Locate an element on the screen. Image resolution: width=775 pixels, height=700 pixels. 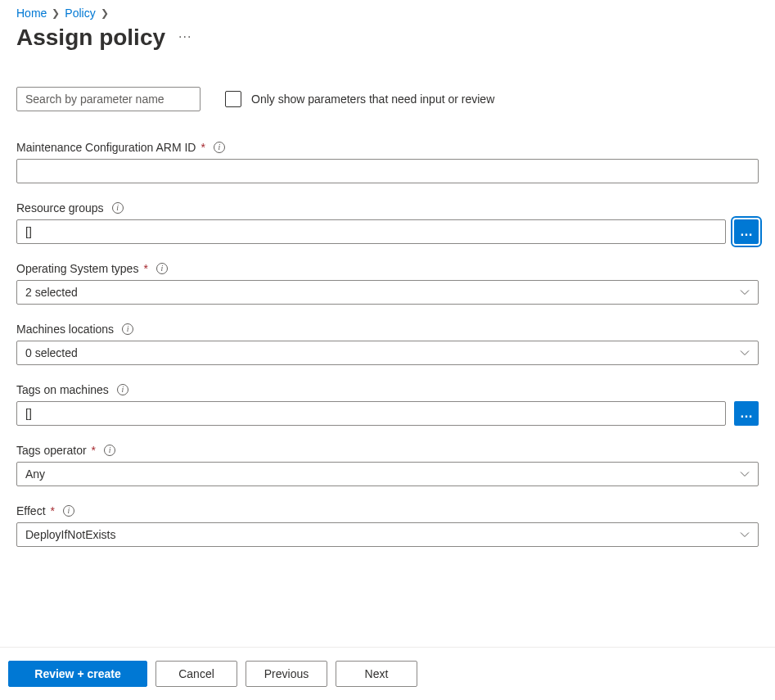
breadcrumb-policy: Policy is located at coordinates (80, 13).